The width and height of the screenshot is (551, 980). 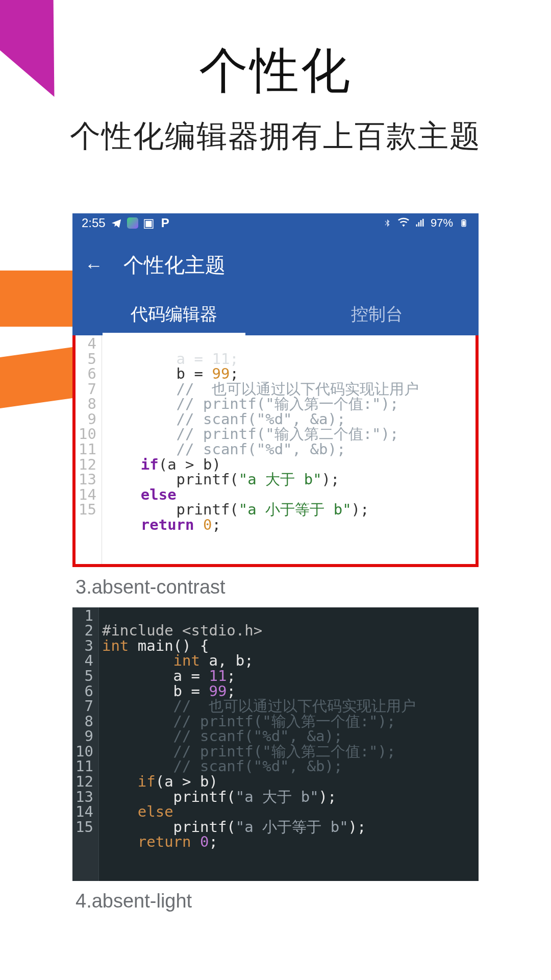 I want to click on status-time: 2:55, so click(x=94, y=223).